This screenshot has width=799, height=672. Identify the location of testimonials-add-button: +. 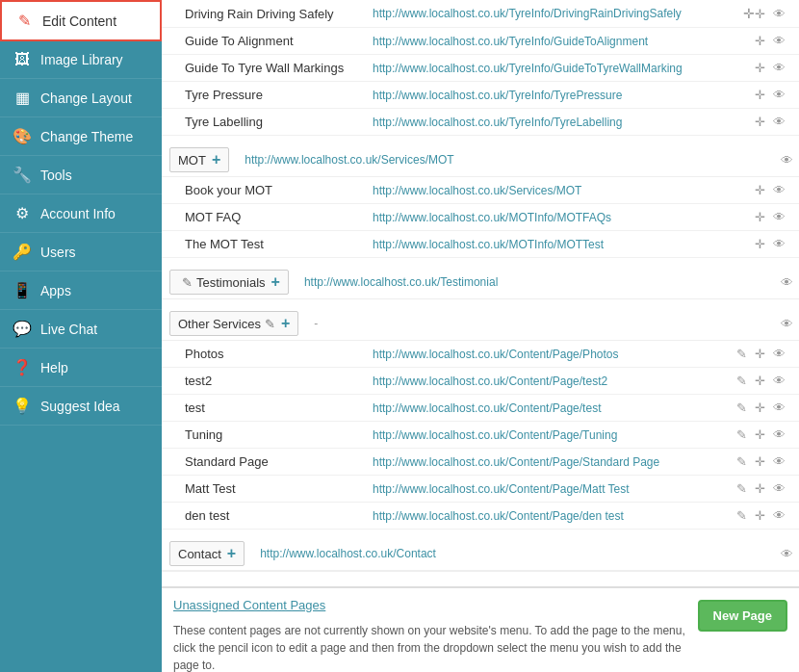
(275, 282).